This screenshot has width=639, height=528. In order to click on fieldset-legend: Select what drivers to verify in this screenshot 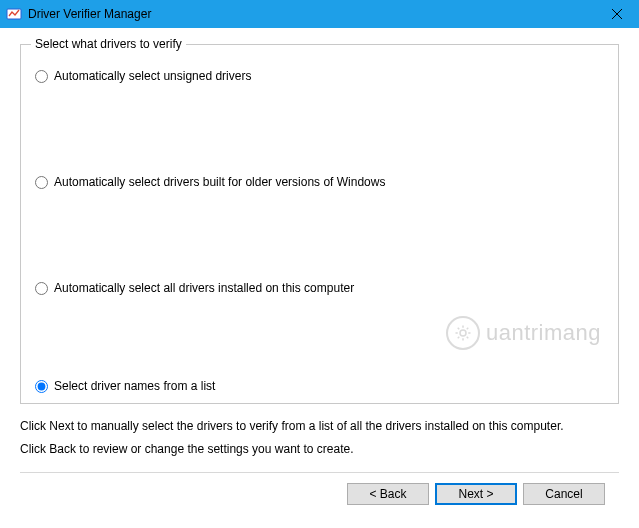, I will do `click(108, 44)`.